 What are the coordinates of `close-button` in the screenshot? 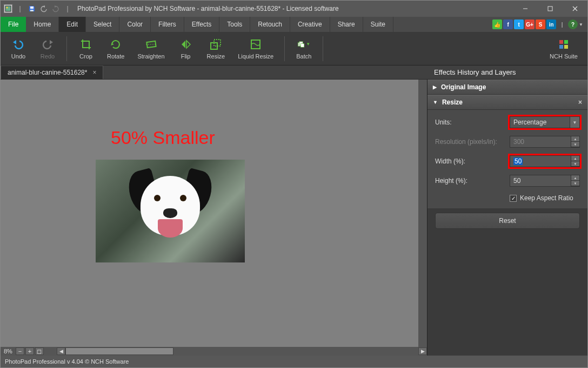 It's located at (575, 9).